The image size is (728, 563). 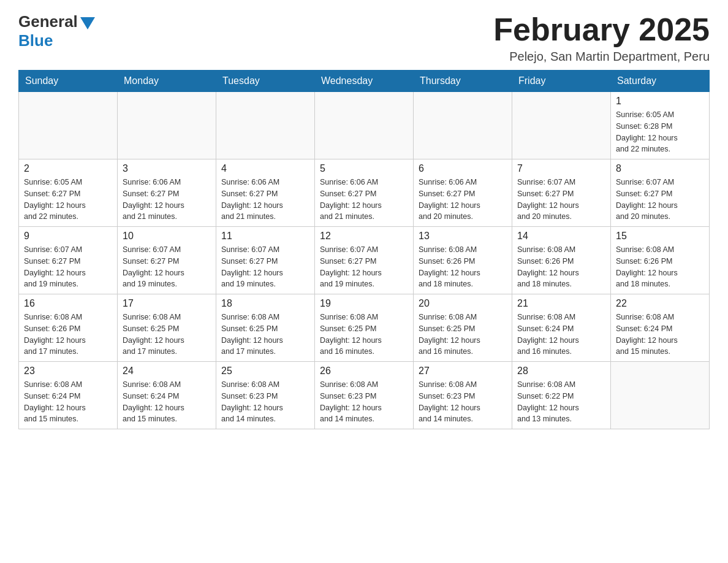 What do you see at coordinates (661, 126) in the screenshot?
I see `calendar-cell: 1Sunrise: 6:05 AMSunset: 6:28 PMDaylight…` at bounding box center [661, 126].